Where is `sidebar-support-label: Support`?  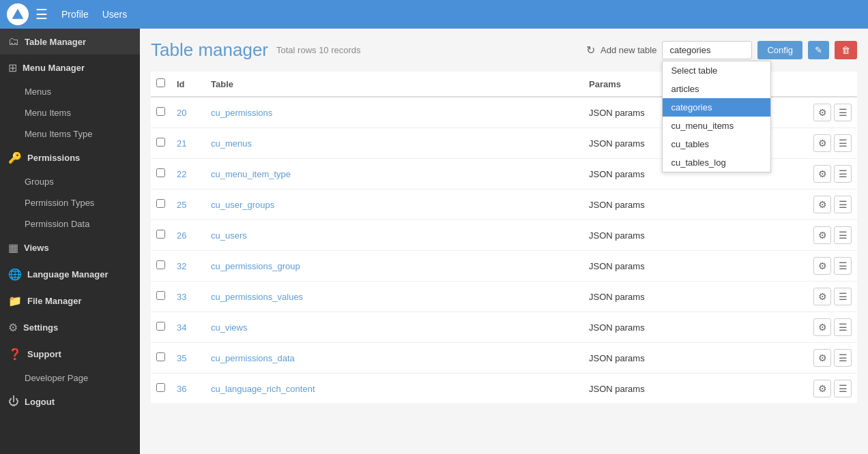
sidebar-support-label: Support is located at coordinates (44, 354).